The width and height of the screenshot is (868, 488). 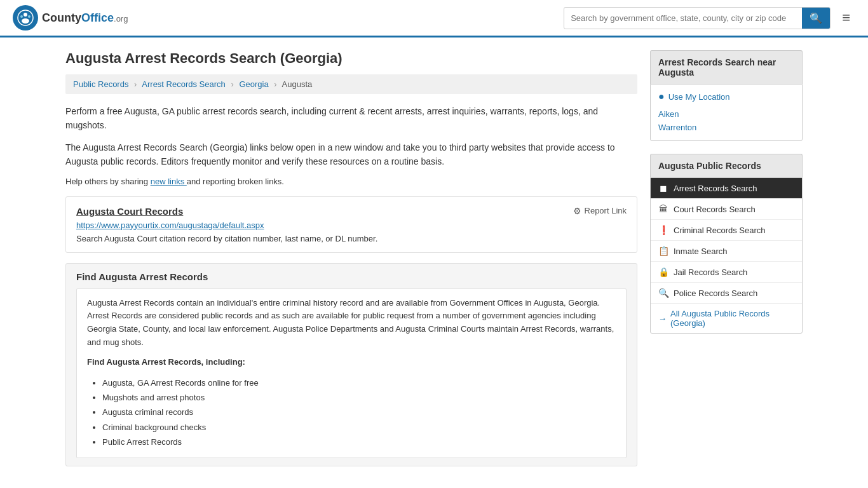 I want to click on criminal-records-icon: ❗, so click(x=663, y=230).